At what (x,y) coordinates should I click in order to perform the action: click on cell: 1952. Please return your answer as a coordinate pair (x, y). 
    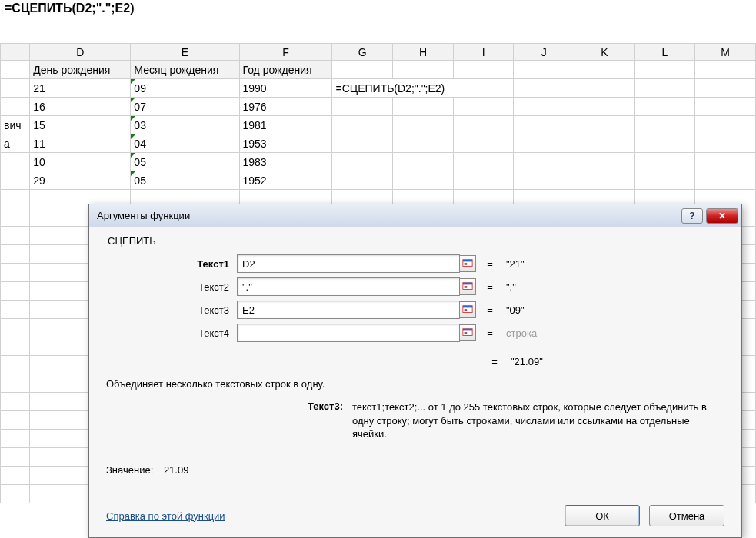
    Looking at the image, I should click on (286, 181).